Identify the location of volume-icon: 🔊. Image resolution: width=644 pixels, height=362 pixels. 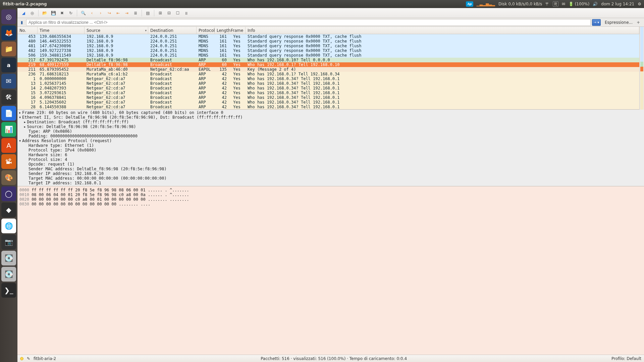
(595, 4).